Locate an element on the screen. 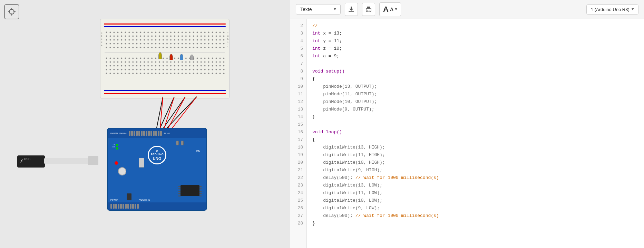  board-selector-arrow: ▼ is located at coordinates (633, 9).